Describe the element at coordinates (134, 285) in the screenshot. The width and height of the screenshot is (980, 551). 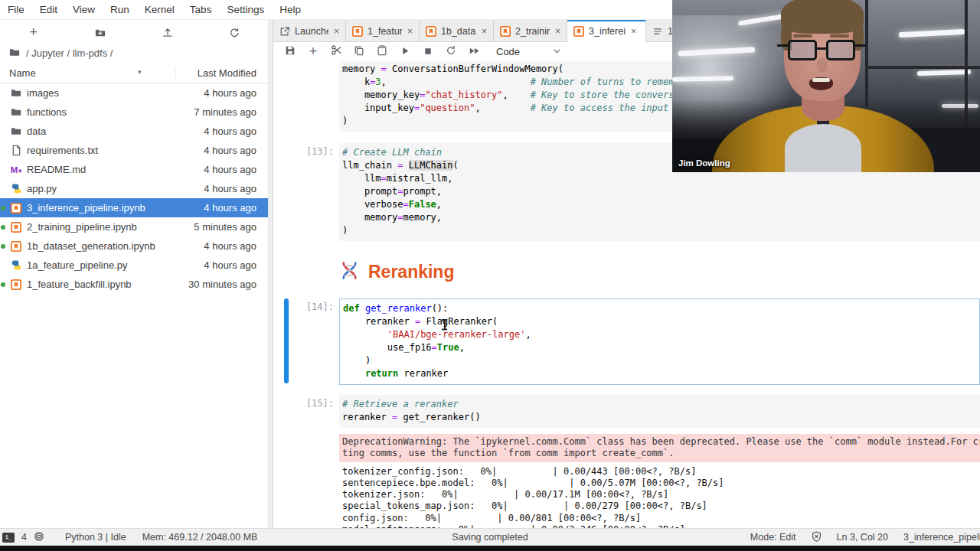
I see `file-row-1_feature_backfill.ipynb: 1_feature_backfill.ipynb30 minutes ago` at that location.